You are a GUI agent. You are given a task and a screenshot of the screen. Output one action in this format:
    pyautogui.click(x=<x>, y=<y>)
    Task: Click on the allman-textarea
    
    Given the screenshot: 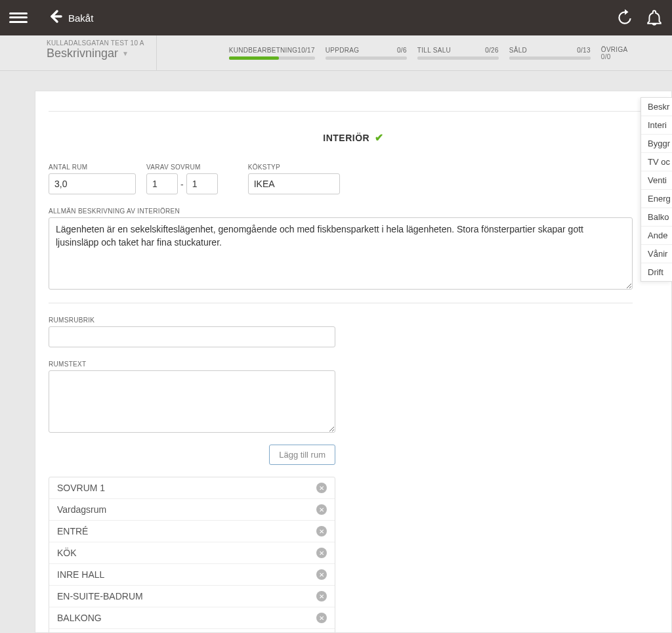 What is the action you would take?
    pyautogui.click(x=341, y=253)
    